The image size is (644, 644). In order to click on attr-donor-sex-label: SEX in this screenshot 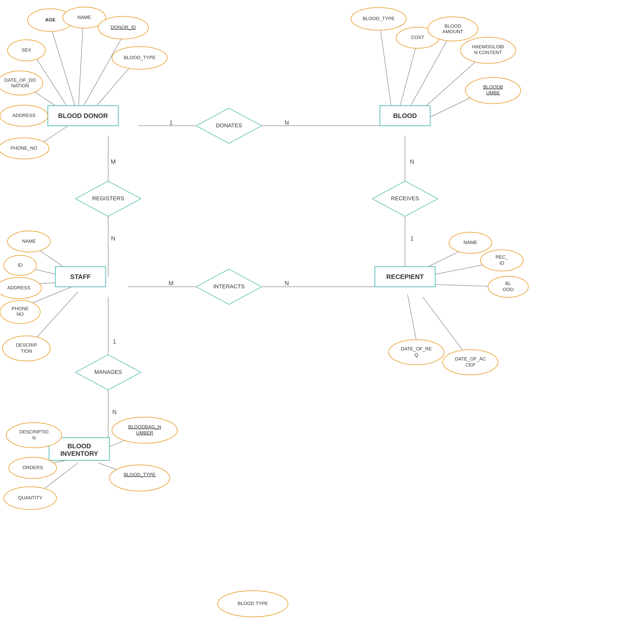, I will do `click(27, 50)`.